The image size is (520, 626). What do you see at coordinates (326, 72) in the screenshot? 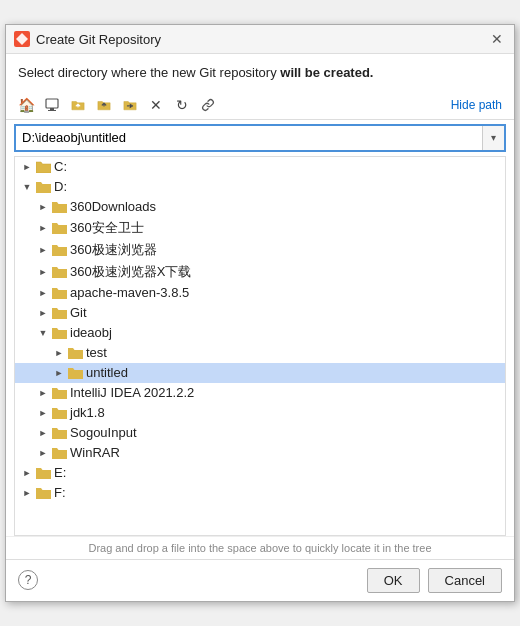
I see `description-bold: will be created.` at bounding box center [326, 72].